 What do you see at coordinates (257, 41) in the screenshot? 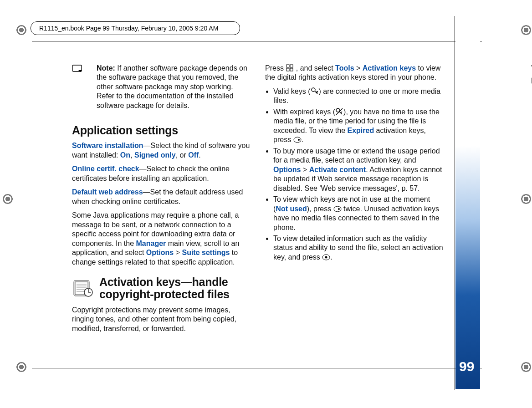
I see `rule-top` at bounding box center [257, 41].